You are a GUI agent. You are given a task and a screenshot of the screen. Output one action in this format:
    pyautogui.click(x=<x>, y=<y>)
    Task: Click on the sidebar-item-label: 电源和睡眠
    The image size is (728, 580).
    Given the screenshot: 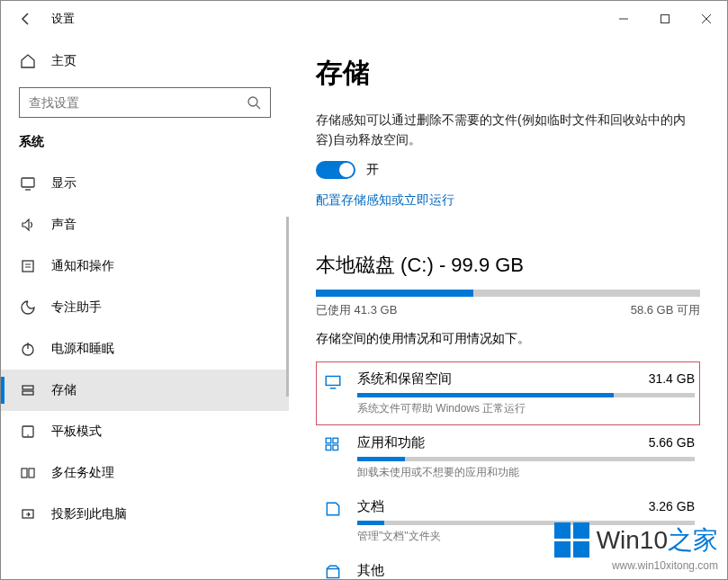 What is the action you would take?
    pyautogui.click(x=83, y=349)
    